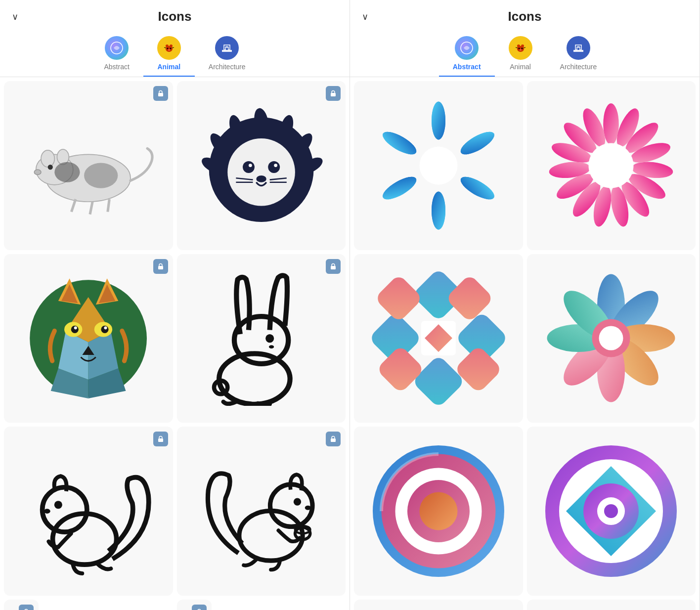  I want to click on right-item-owl-blue, so click(612, 605).